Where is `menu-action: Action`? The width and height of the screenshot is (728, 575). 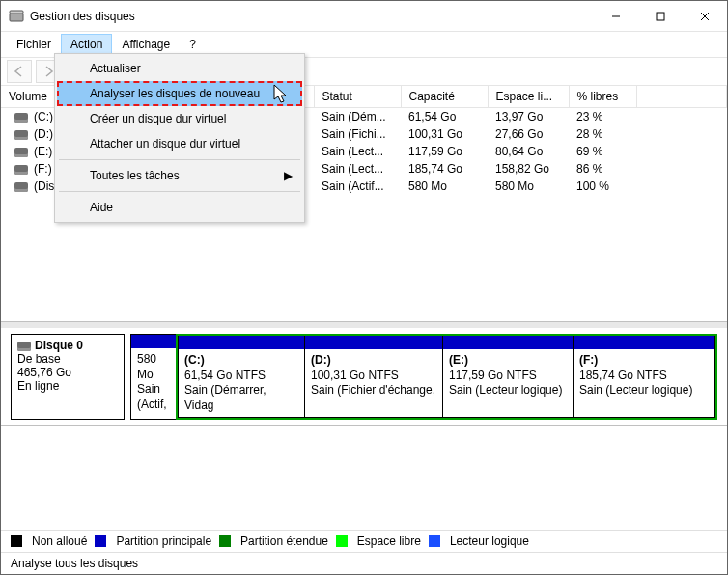
menu-action: Action is located at coordinates (87, 44).